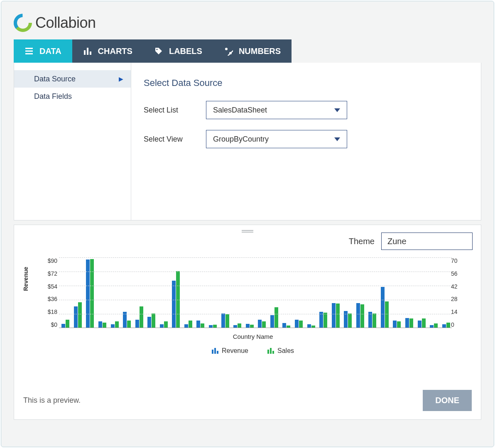 The width and height of the screenshot is (495, 448). I want to click on tab-label: DATA, so click(51, 51).